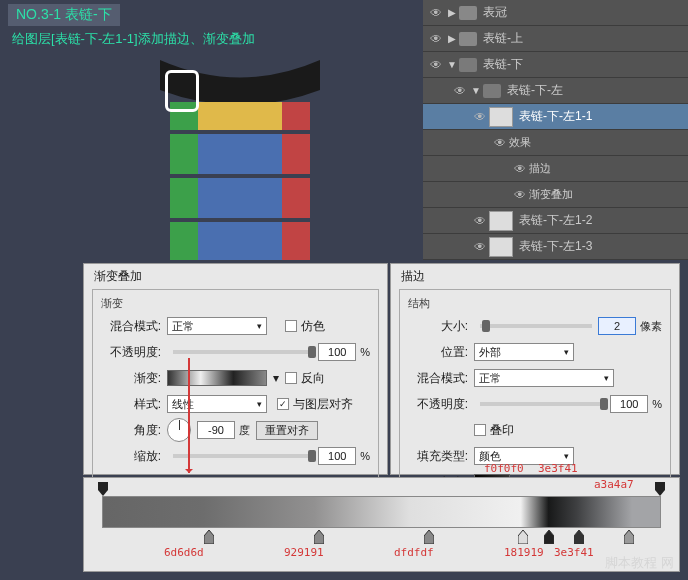 This screenshot has height=580, width=688. Describe the element at coordinates (189, 416) in the screenshot. I see `annotation-arrow` at that location.